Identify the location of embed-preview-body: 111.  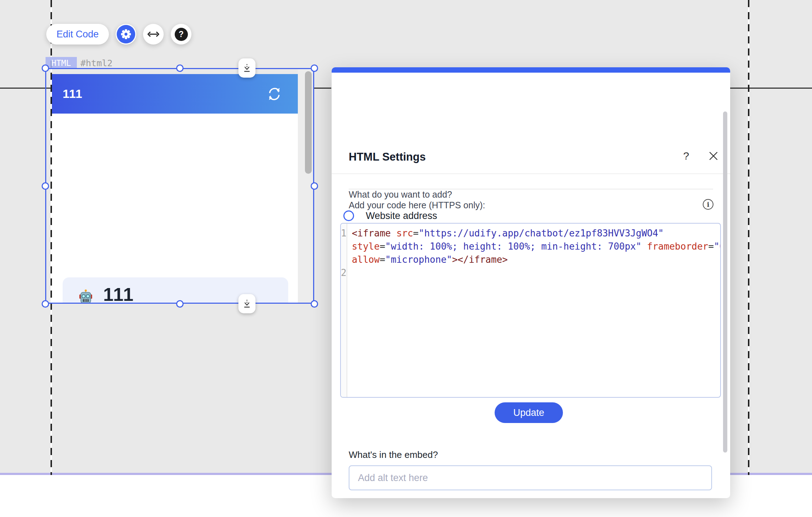
(175, 209).